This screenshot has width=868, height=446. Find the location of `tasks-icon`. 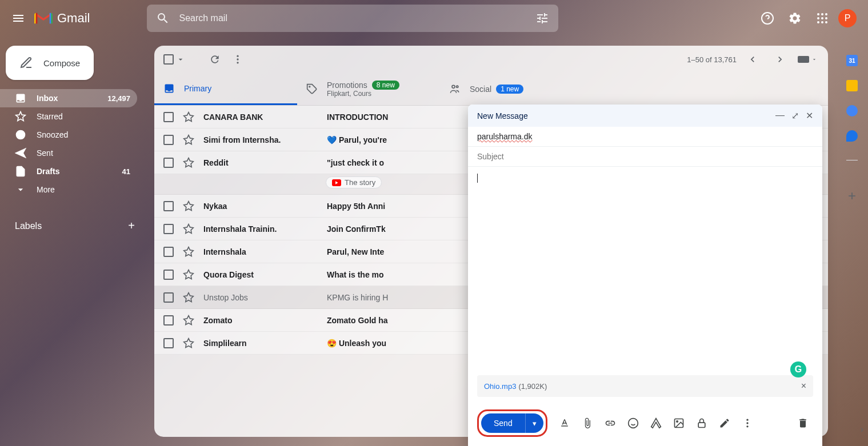

tasks-icon is located at coordinates (852, 111).